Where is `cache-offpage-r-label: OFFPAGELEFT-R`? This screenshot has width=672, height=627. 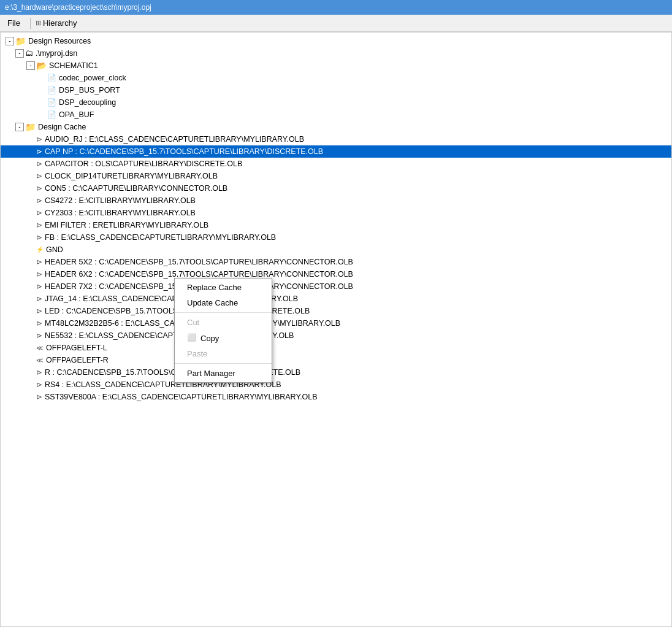 cache-offpage-r-label: OFFPAGELEFT-R is located at coordinates (77, 360).